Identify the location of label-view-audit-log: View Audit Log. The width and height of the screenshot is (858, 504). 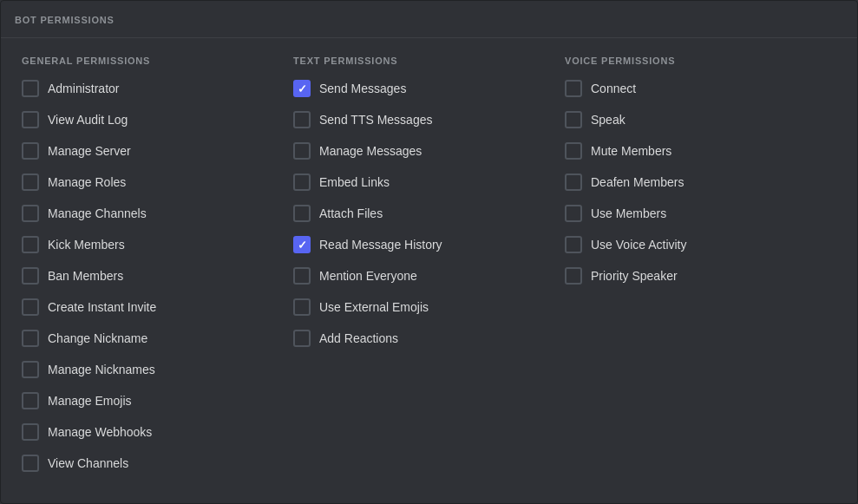
(88, 120).